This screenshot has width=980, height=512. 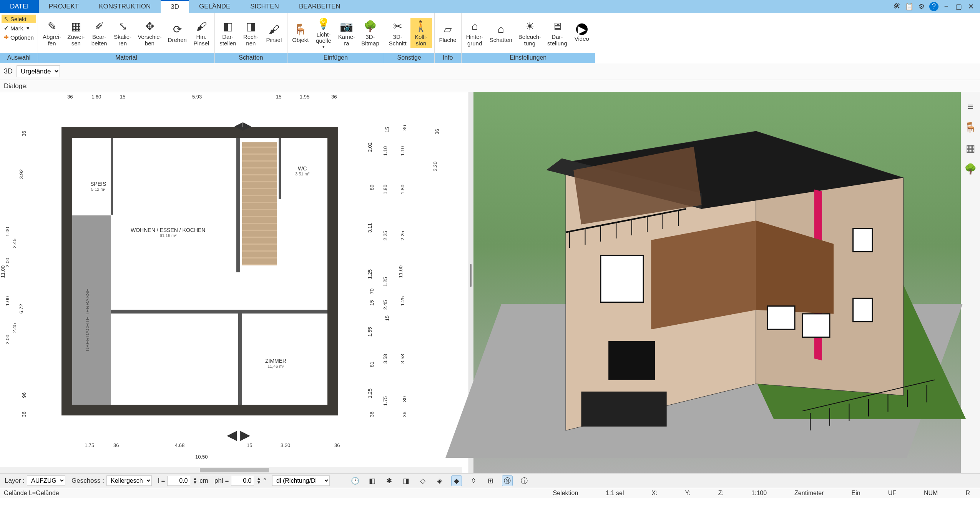 I want to click on cm-label: cm, so click(x=204, y=481).